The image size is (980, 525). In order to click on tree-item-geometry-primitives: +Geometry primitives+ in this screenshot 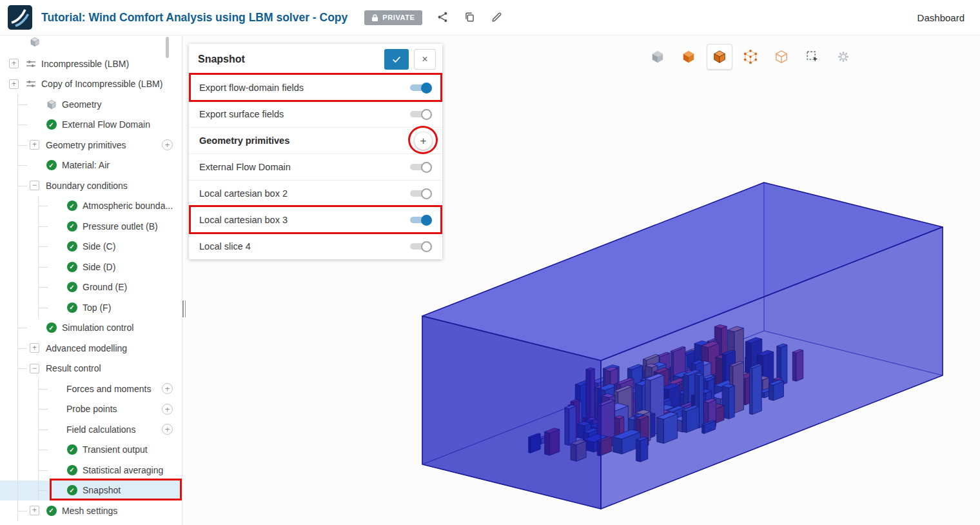, I will do `click(91, 145)`.